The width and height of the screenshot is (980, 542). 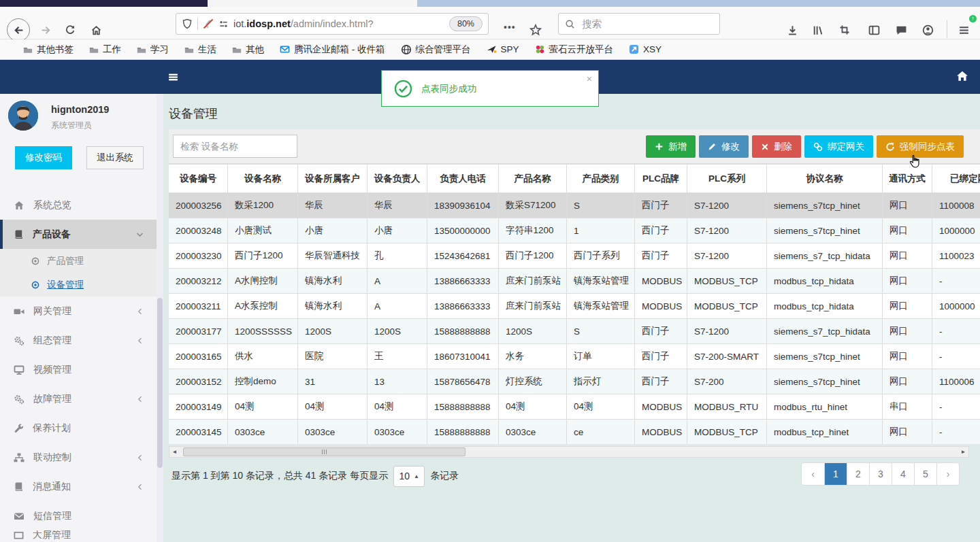 What do you see at coordinates (48, 50) in the screenshot?
I see `bookmark-item: 其他书签` at bounding box center [48, 50].